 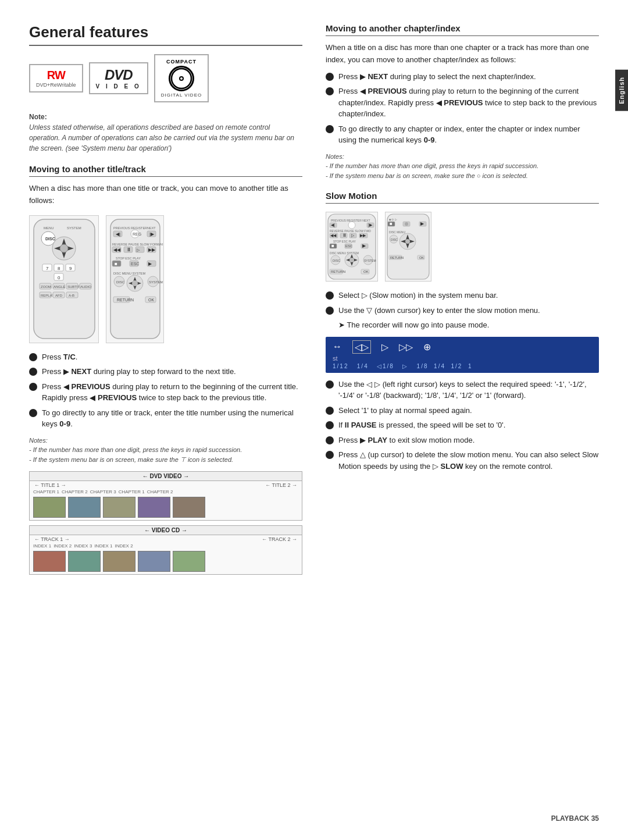 I want to click on chapter-notes: Notes: - If the number has more than one…, so click(x=462, y=166).